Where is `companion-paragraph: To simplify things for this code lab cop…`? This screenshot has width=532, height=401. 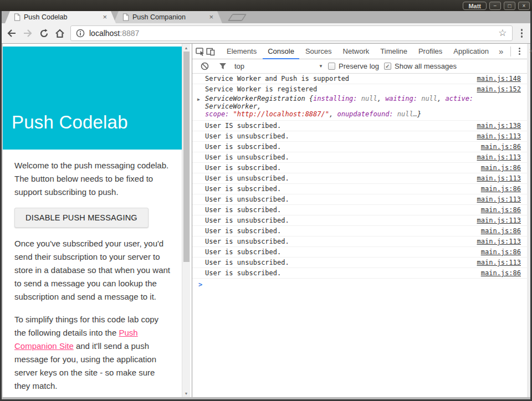 companion-paragraph: To simplify things for this code lab cop… is located at coordinates (93, 353).